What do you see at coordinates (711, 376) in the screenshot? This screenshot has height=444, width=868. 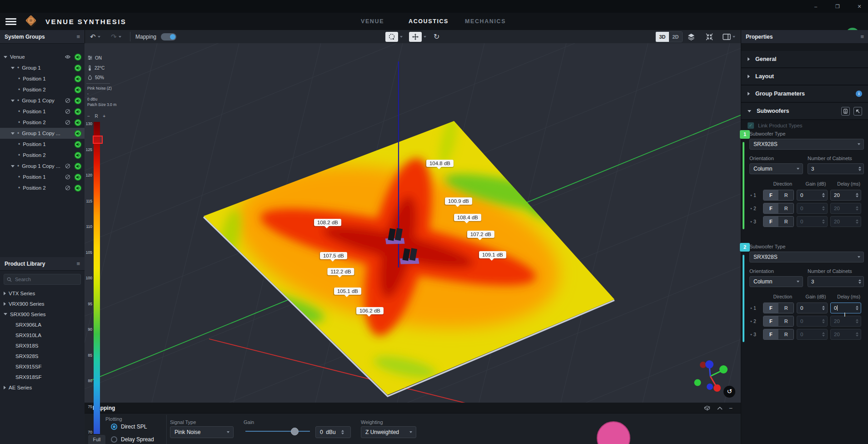 I see `orientation-gizmo` at bounding box center [711, 376].